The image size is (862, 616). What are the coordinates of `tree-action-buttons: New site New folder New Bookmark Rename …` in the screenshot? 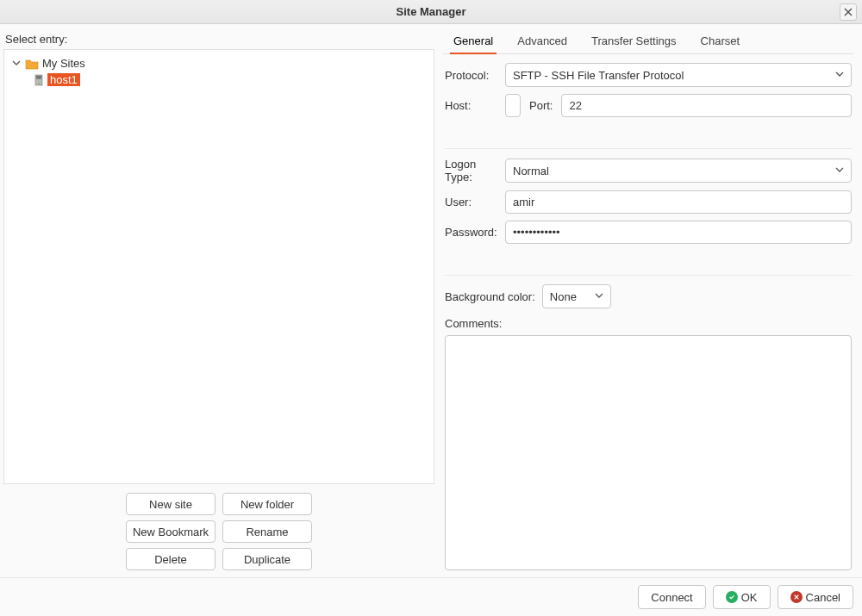 It's located at (219, 527).